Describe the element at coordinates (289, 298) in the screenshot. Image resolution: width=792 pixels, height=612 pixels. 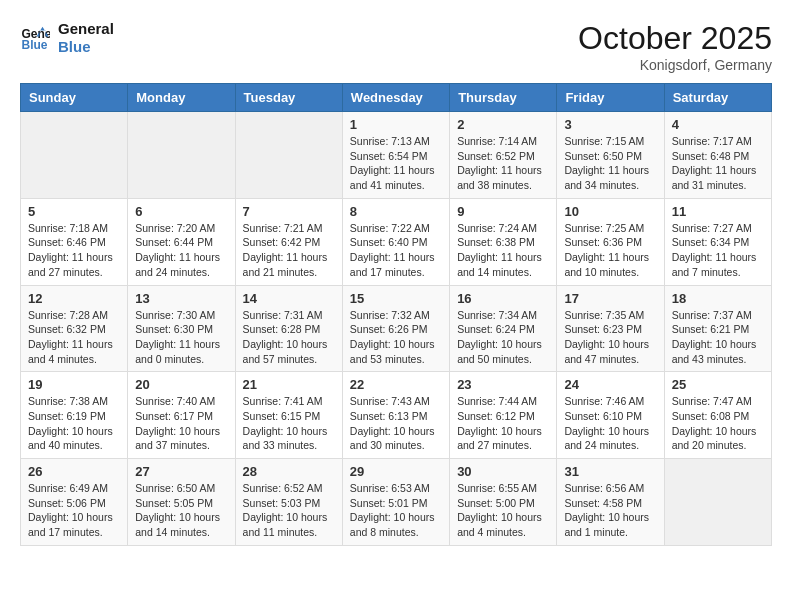
I see `day-number: 14` at that location.